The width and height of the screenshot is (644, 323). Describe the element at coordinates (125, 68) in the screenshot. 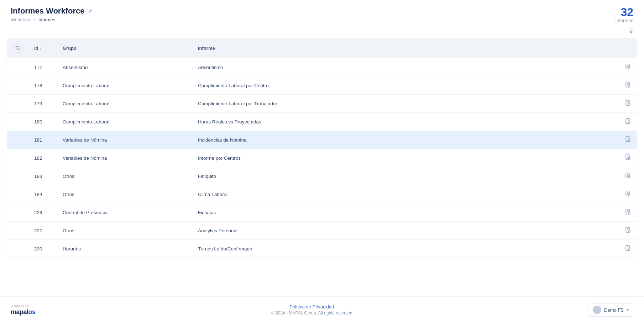

I see `td-grupo: Absentismo` at that location.